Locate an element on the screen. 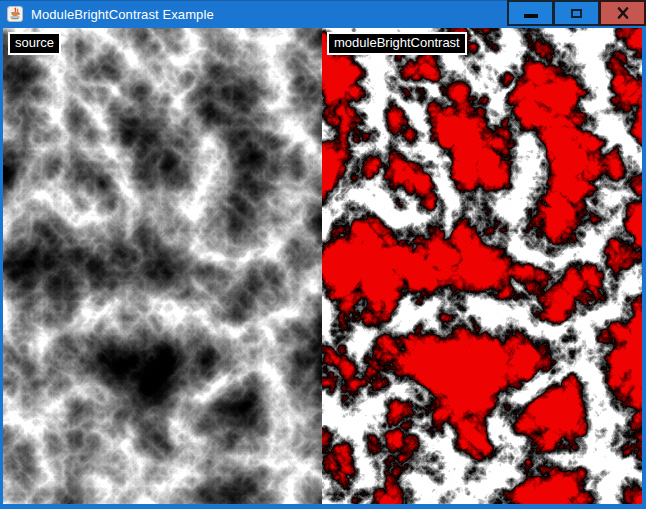 The height and width of the screenshot is (509, 646). title-bar: ModuleBrightContrast Example is located at coordinates (323, 14).